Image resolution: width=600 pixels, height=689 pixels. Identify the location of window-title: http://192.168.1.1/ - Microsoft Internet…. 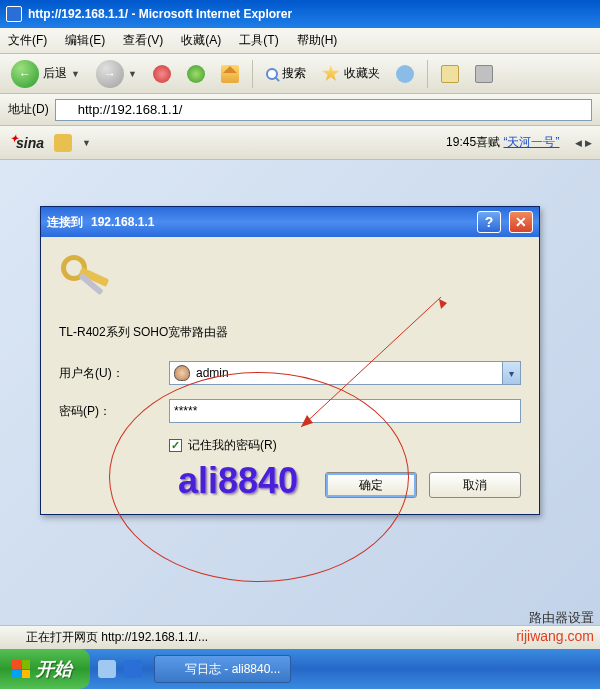
(160, 14).